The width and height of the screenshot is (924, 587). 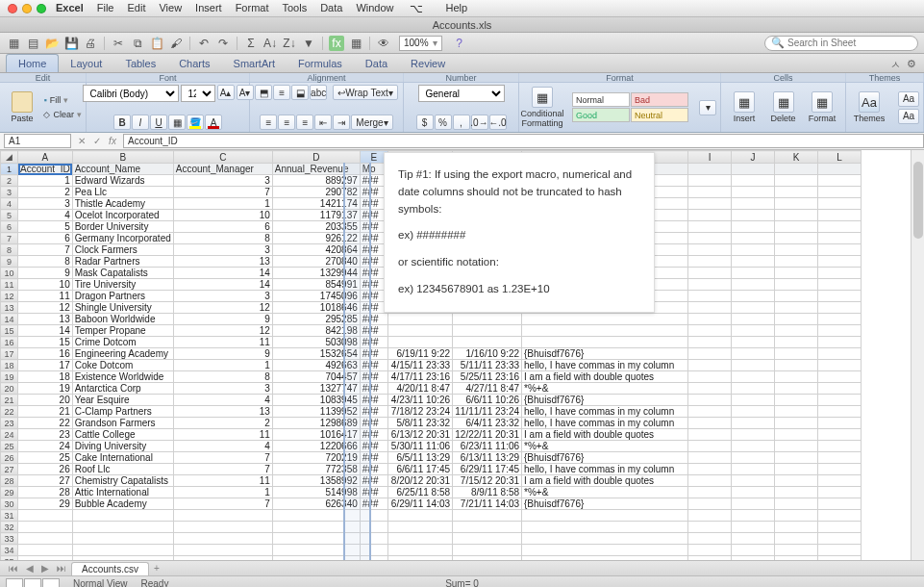 What do you see at coordinates (373, 377) in the screenshot?
I see `cell-E19: ###` at bounding box center [373, 377].